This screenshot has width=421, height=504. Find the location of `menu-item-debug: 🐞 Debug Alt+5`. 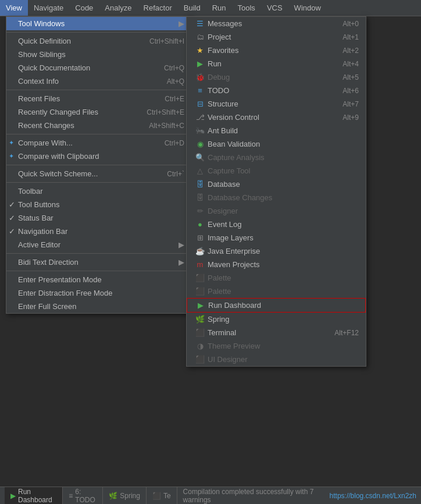

menu-item-debug: 🐞 Debug Alt+5 is located at coordinates (276, 77).